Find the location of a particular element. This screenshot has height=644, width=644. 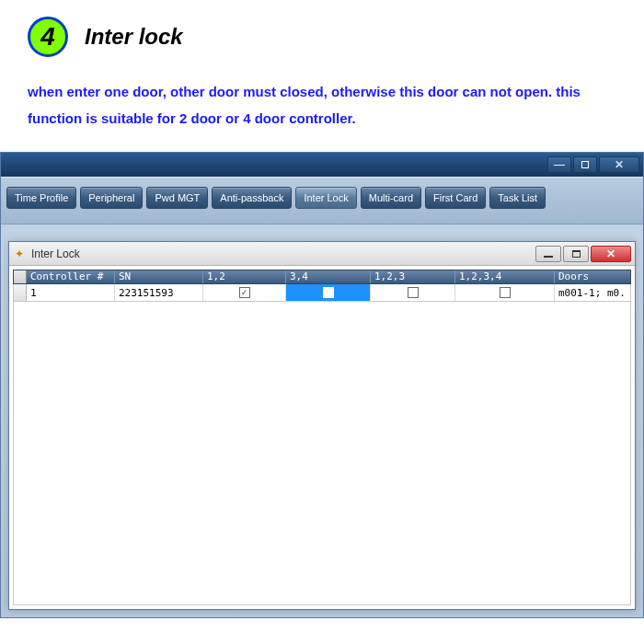

toolbar-peripheral-button: Peripheral is located at coordinates (111, 198).